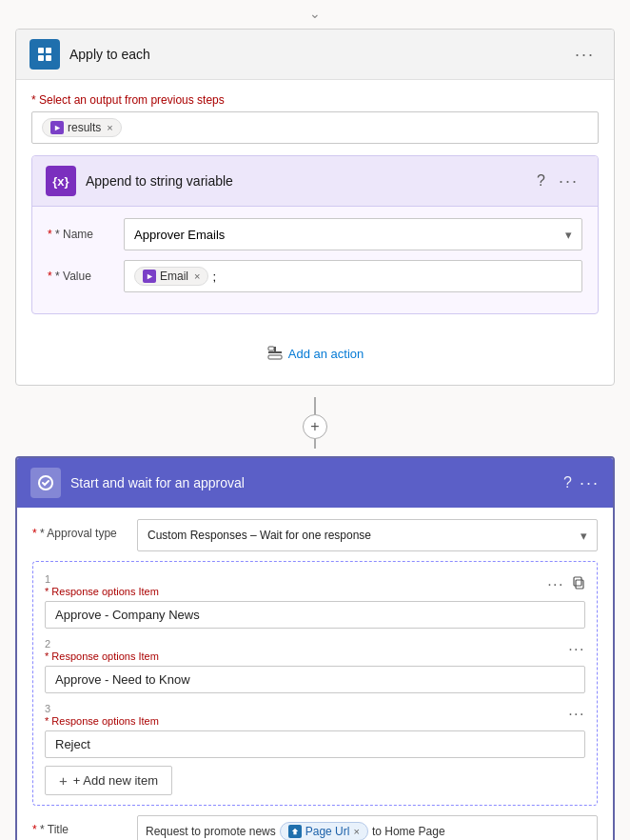 Image resolution: width=630 pixels, height=840 pixels. Describe the element at coordinates (311, 181) in the screenshot. I see `append-string-title: Append to string variable` at that location.